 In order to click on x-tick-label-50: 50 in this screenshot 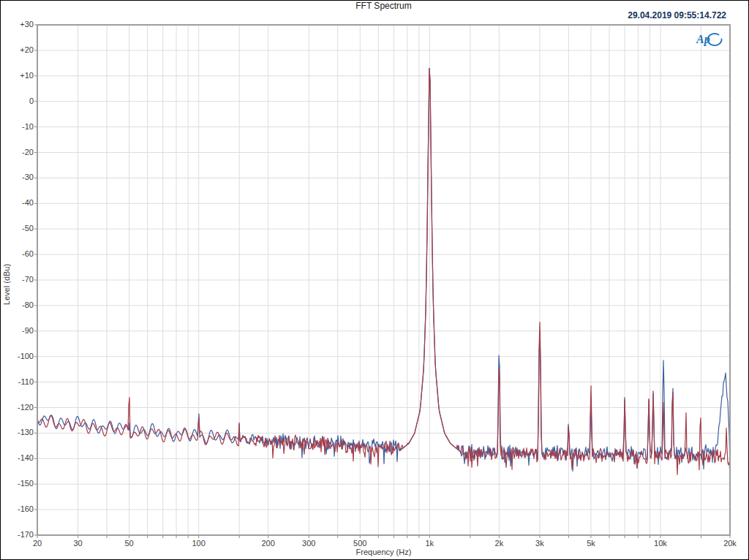, I will do `click(129, 543)`.